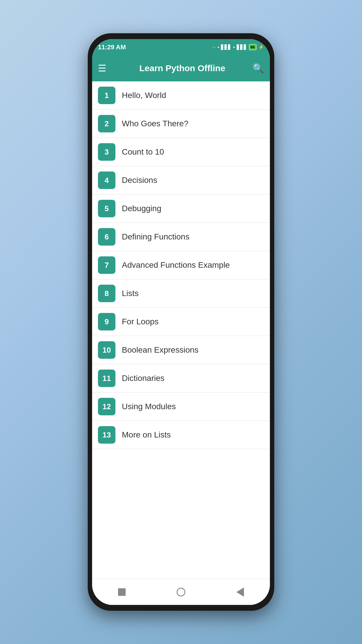 The image size is (362, 644). I want to click on list-item: 12Using Modules, so click(181, 407).